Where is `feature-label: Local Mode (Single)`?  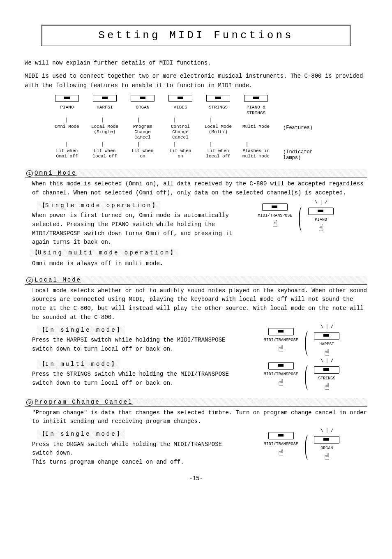
feature-label: Local Mode (Single) is located at coordinates (105, 129).